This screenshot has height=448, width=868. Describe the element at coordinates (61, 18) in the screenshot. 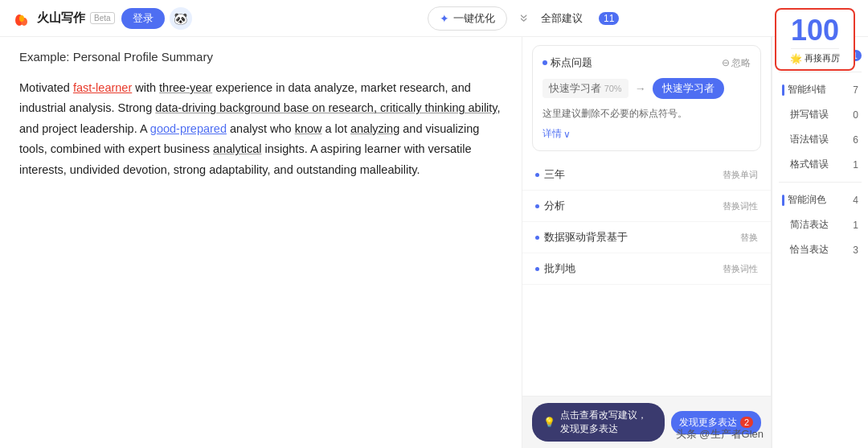

I see `logo-text: 火山写作` at that location.